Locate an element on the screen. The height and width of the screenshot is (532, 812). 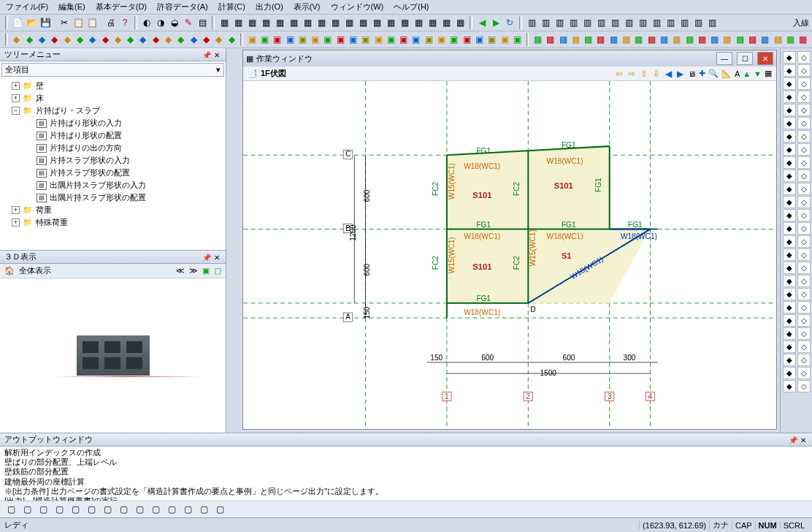
minimize-button: — is located at coordinates (724, 58).